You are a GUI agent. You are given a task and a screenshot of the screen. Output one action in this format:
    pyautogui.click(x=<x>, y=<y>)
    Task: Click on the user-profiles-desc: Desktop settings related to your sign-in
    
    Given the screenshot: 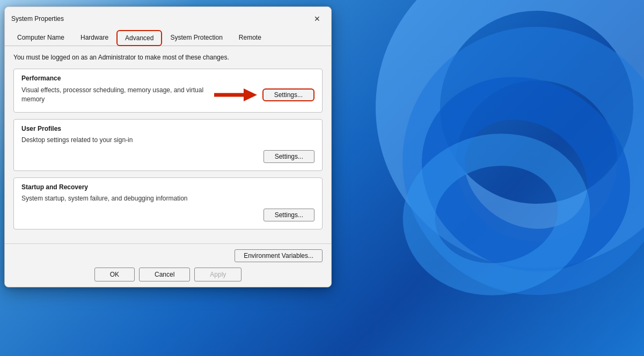 What is the action you would take?
    pyautogui.click(x=168, y=140)
    